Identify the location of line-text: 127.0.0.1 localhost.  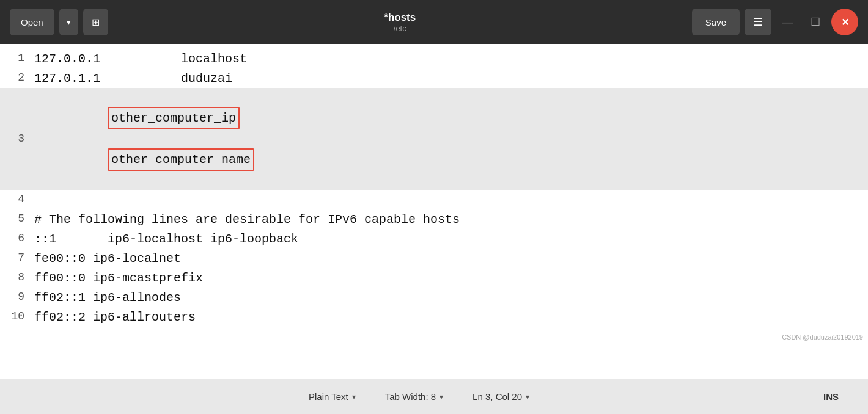
(141, 59).